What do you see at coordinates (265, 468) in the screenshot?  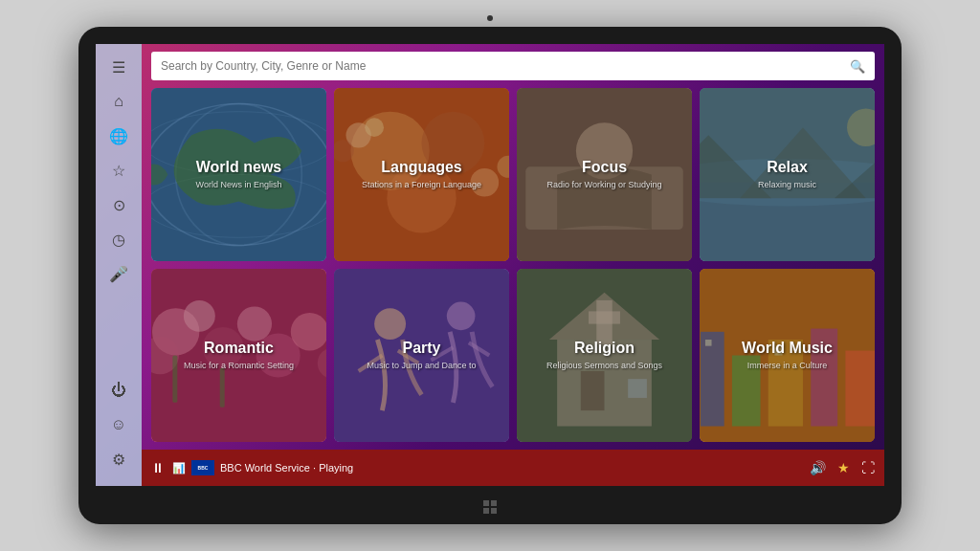 I see `station-name: BBC World Service` at bounding box center [265, 468].